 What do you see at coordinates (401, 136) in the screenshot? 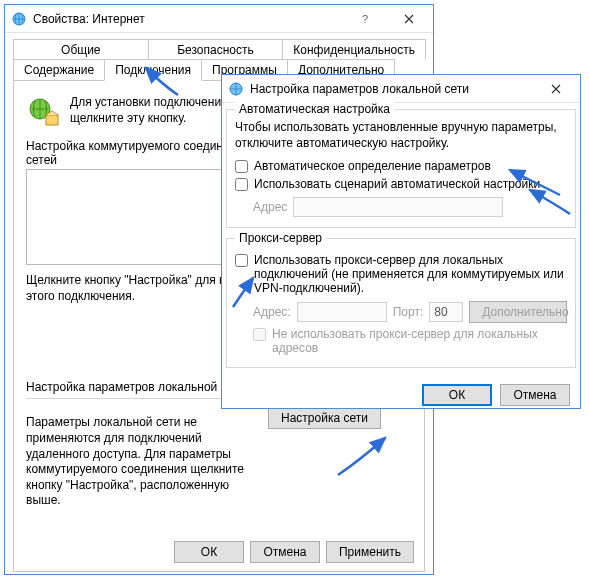
I see `auto-config-text: Чтобы использовать установленные вручную…` at bounding box center [401, 136].